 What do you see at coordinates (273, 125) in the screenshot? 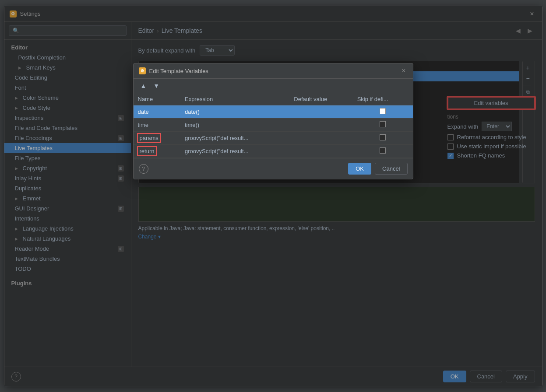
I see `table-row: time time()` at bounding box center [273, 125].